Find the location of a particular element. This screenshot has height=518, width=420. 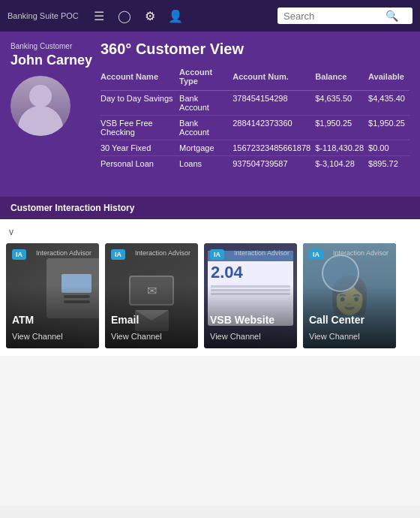

vsb-view-channel: View Channel is located at coordinates (236, 336).